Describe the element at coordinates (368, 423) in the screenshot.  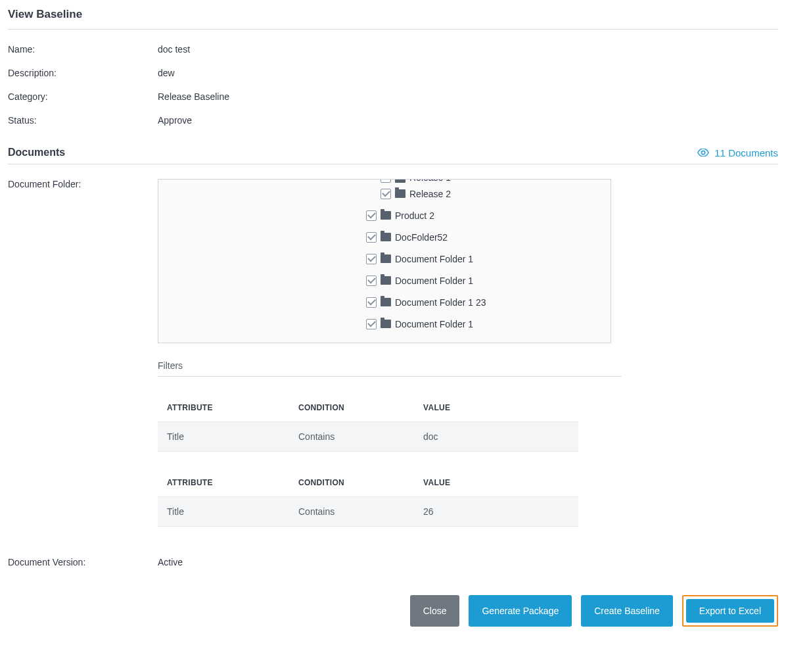
I see `filter-table-1: ATTRIBUTE CONDITION VALUE Title Contains…` at that location.